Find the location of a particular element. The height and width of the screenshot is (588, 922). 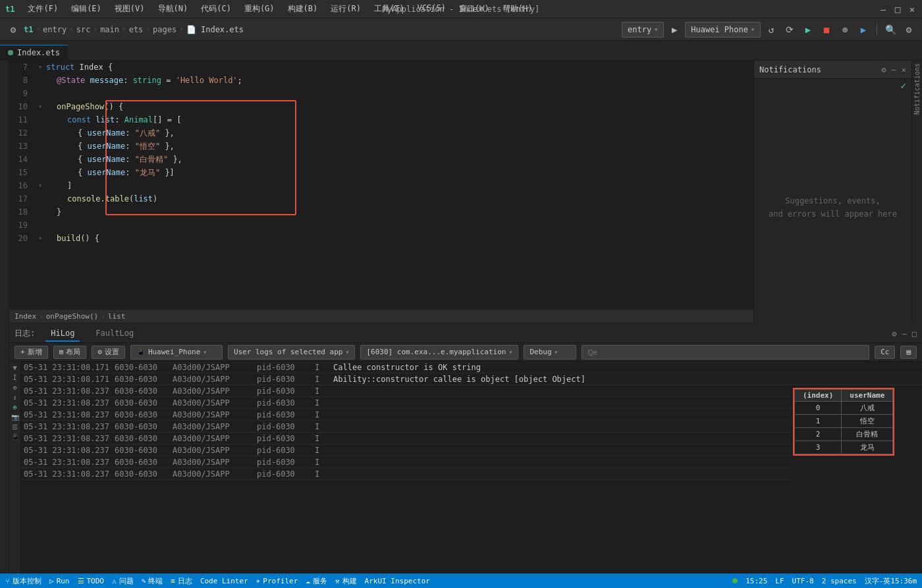

menu-refactor: 重构(G) is located at coordinates (259, 9).